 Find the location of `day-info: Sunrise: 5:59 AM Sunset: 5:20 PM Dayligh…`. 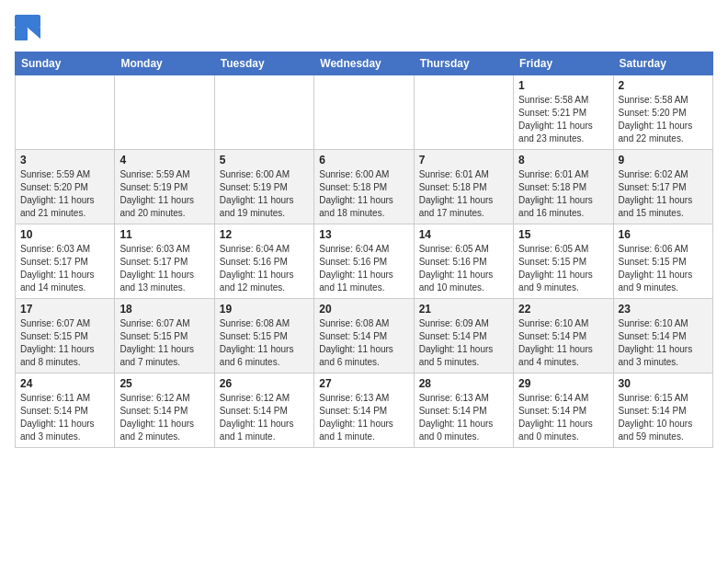

day-info: Sunrise: 5:59 AM Sunset: 5:20 PM Dayligh… is located at coordinates (64, 194).